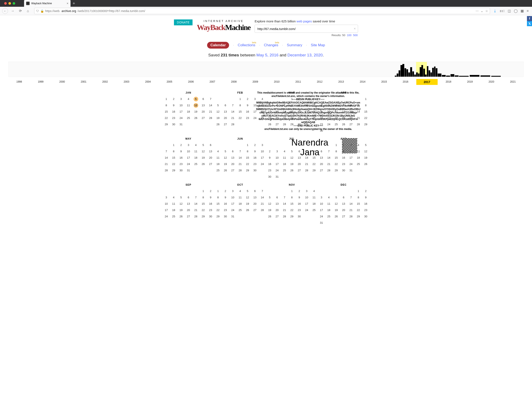  I want to click on year-2001: 2001, so click(84, 82).